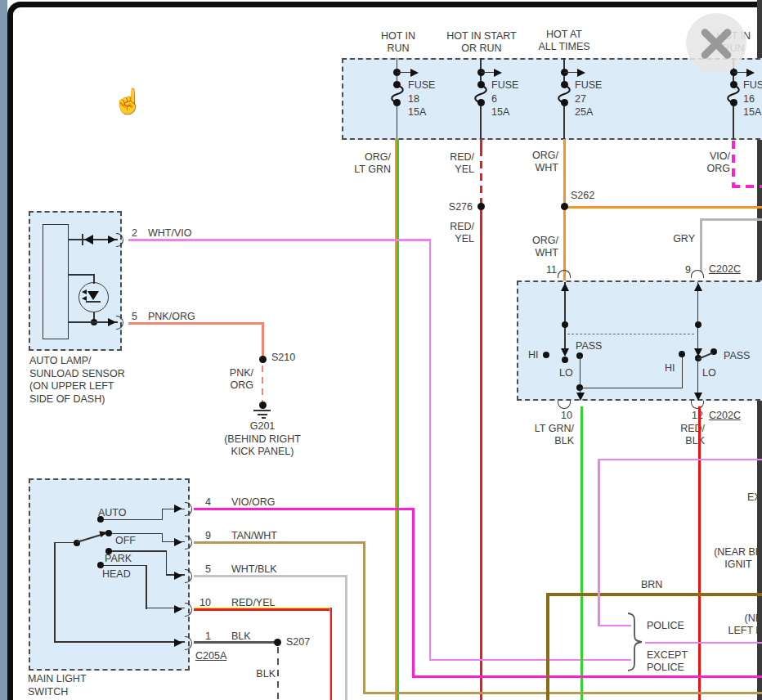 Image resolution: width=762 pixels, height=700 pixels. Describe the element at coordinates (564, 41) in the screenshot. I see `hot-label-3: HOT AT ALL TIMES` at that location.